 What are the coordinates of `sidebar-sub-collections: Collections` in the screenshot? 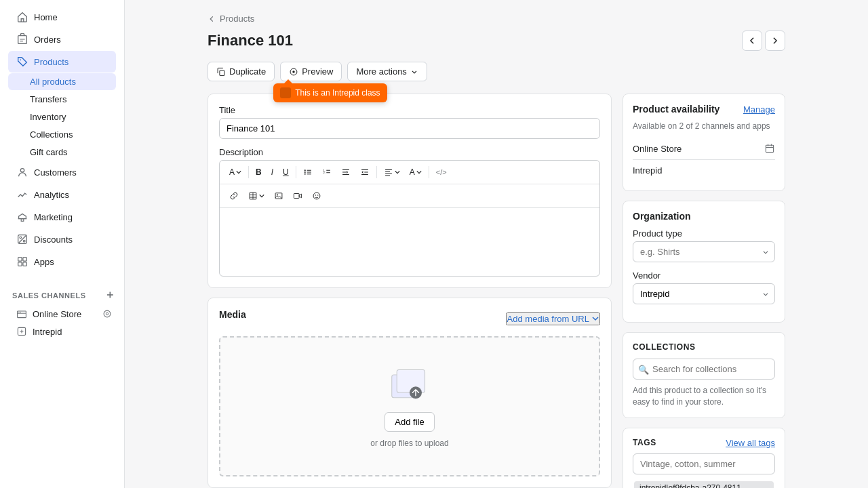 It's located at (62, 134).